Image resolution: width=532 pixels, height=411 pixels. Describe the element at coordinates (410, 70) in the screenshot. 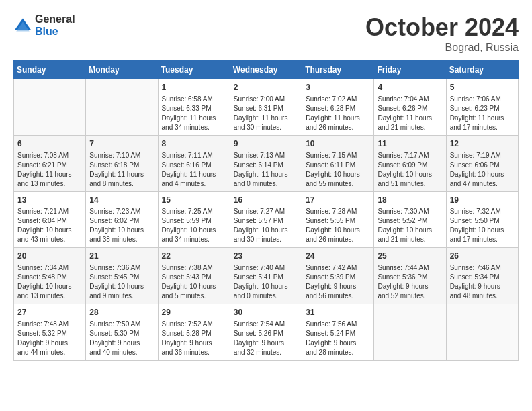

I see `weekday-header-friday: Friday` at that location.